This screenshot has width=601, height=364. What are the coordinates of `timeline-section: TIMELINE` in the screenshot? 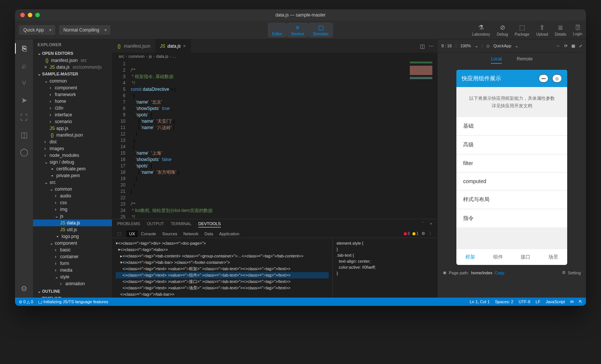 It's located at (72, 296).